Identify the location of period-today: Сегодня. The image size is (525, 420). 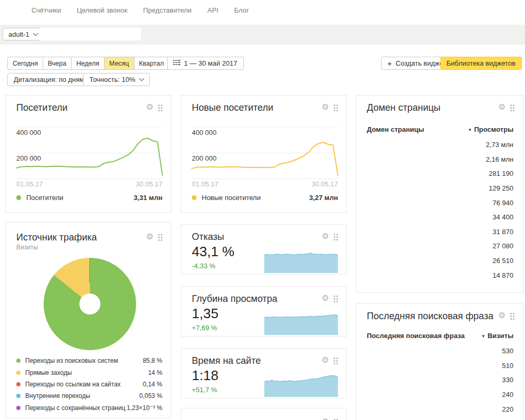
(25, 63).